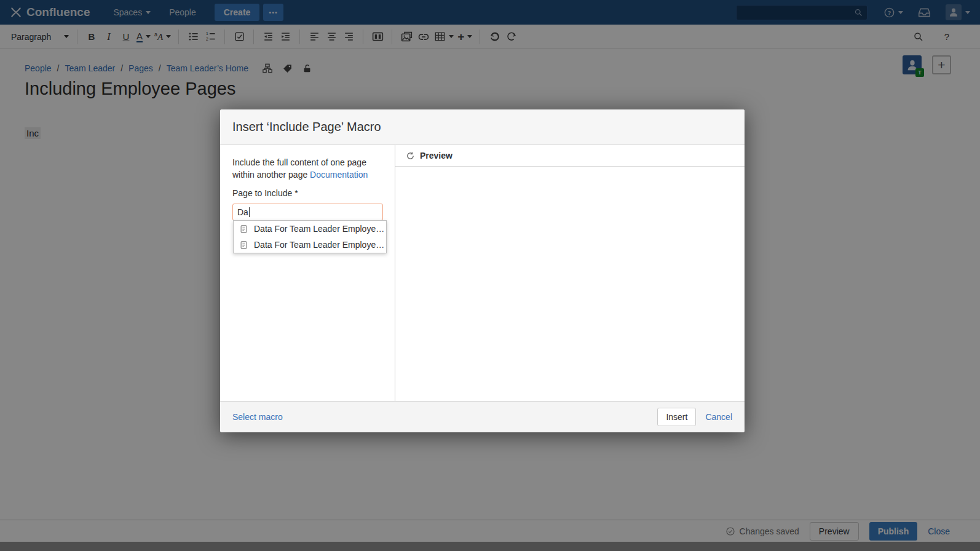 The height and width of the screenshot is (551, 980). What do you see at coordinates (411, 156) in the screenshot?
I see `refresh-icon` at bounding box center [411, 156].